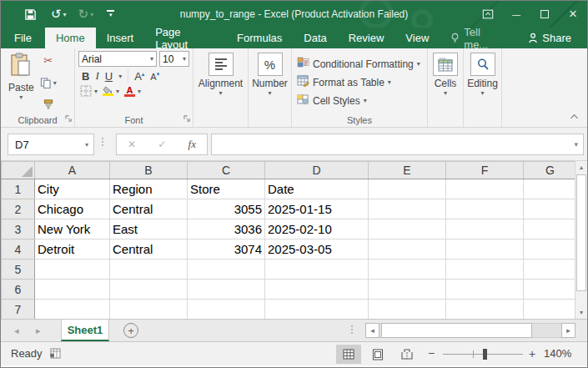 This screenshot has height=368, width=588. I want to click on cell-G3, so click(550, 229).